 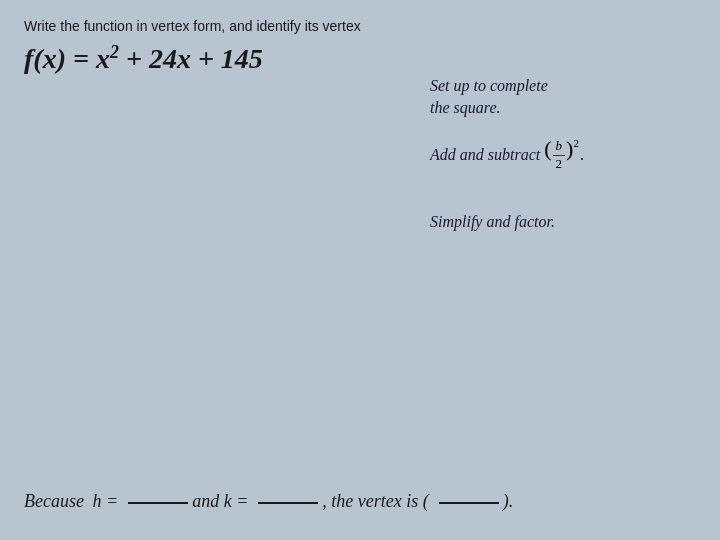 I want to click on vertex-blank1, so click(x=469, y=502).